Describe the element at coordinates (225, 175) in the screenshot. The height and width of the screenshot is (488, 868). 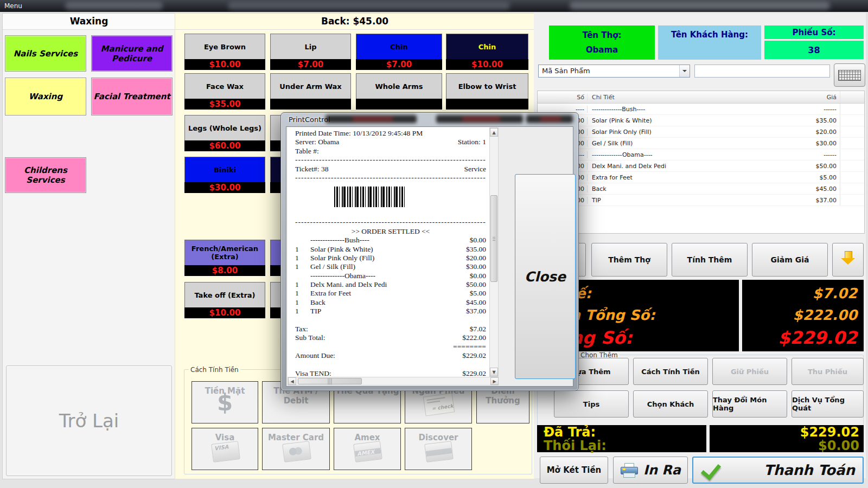
I see `service-button-biniki: Biniki$30.00` at that location.